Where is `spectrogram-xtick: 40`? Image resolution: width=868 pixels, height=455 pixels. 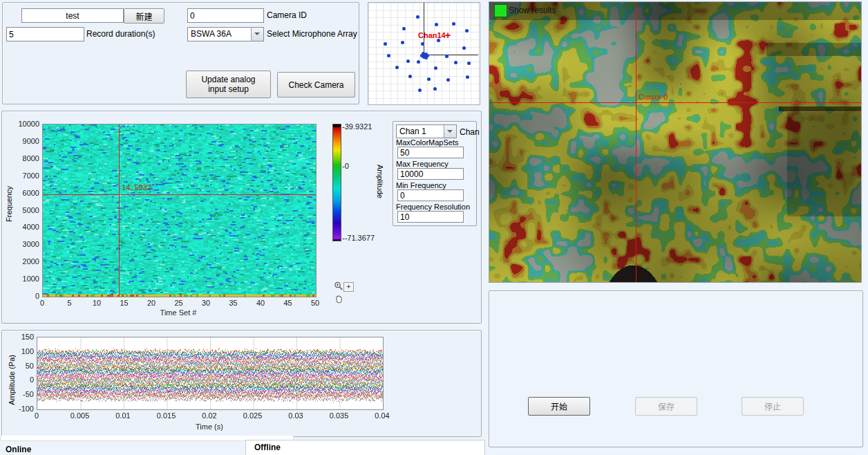
spectrogram-xtick: 40 is located at coordinates (261, 303).